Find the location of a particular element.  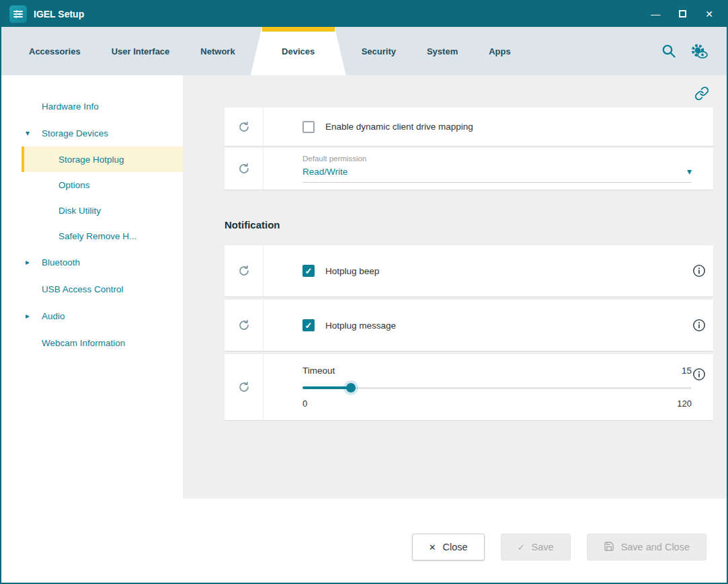

sidebar-item-bluetooth: ▸ Bluetooth is located at coordinates (92, 262).